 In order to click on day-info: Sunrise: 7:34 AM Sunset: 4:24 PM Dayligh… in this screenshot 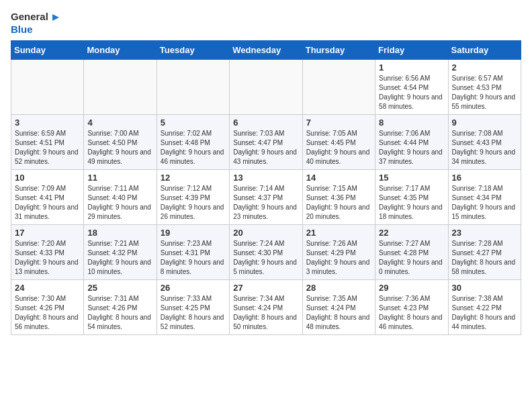, I will do `click(266, 313)`.